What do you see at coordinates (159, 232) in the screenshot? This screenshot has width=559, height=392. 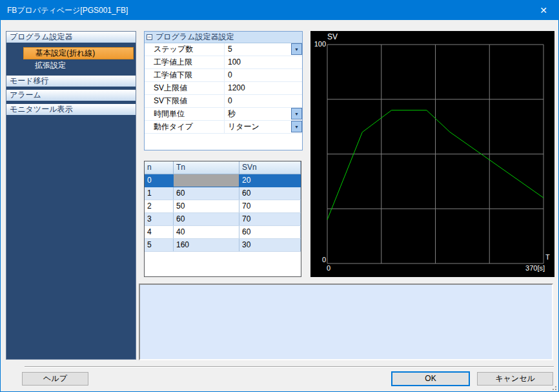 I see `cell-n: 4` at bounding box center [159, 232].